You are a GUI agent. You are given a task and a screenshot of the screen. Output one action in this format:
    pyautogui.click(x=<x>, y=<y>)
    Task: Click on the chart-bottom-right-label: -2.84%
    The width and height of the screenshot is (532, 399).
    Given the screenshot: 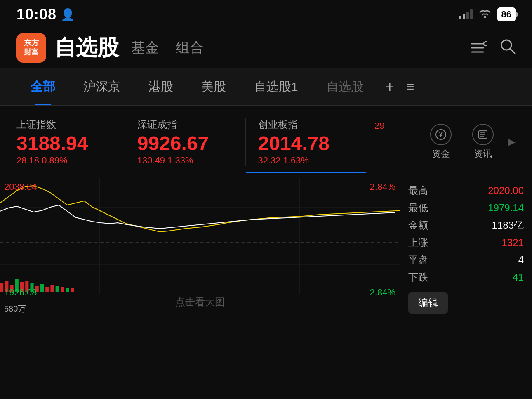 What is the action you would take?
    pyautogui.click(x=381, y=293)
    